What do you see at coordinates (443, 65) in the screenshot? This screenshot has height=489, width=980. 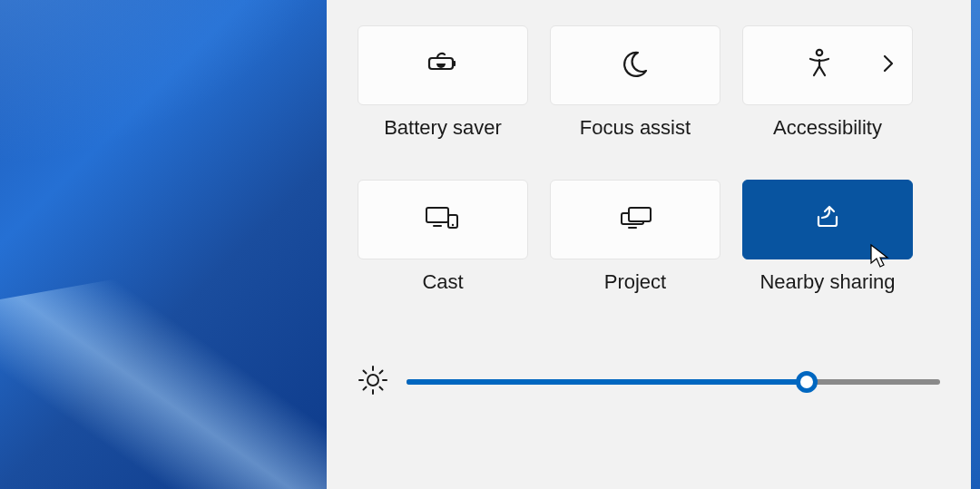 I see `battery-saver-tile` at bounding box center [443, 65].